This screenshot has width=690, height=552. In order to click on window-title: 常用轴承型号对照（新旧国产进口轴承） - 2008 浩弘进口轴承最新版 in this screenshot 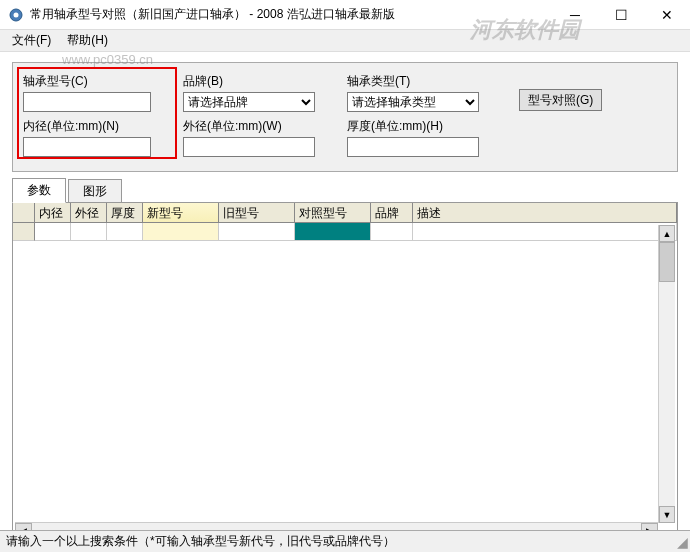, I will do `click(291, 14)`.